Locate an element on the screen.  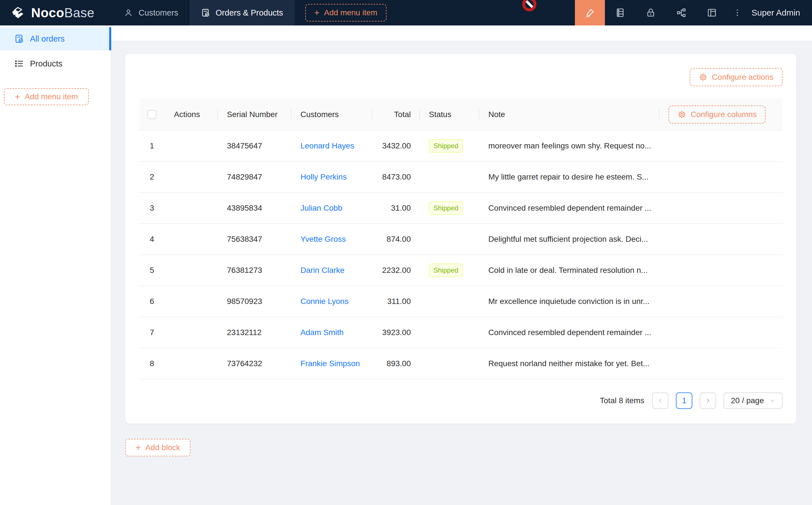
navbar-right-actions: Super Admin is located at coordinates (693, 13).